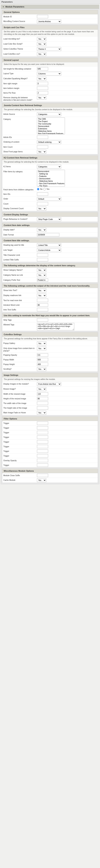  Describe the element at coordinates (42, 451) in the screenshot. I see `input-trigger7` at that location.